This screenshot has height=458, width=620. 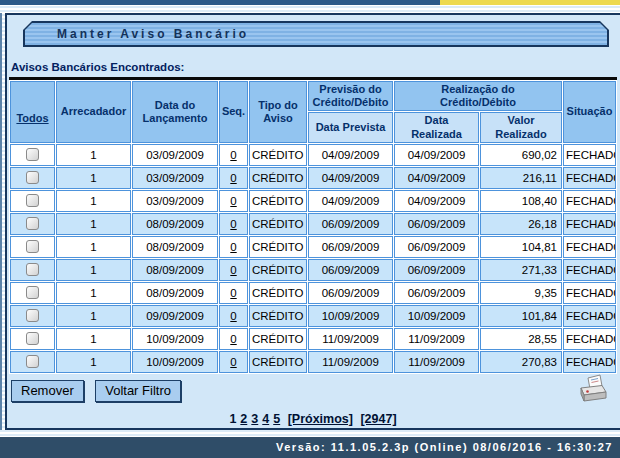 I want to click on cell-valor-realizado: 104,81, so click(x=521, y=247).